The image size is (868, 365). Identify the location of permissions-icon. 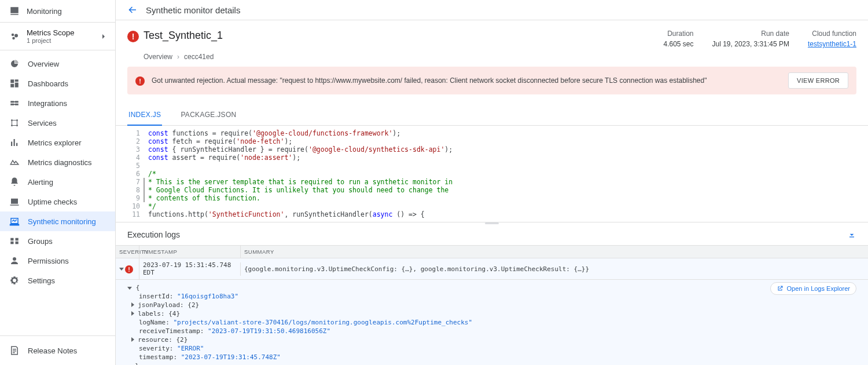
(14, 261).